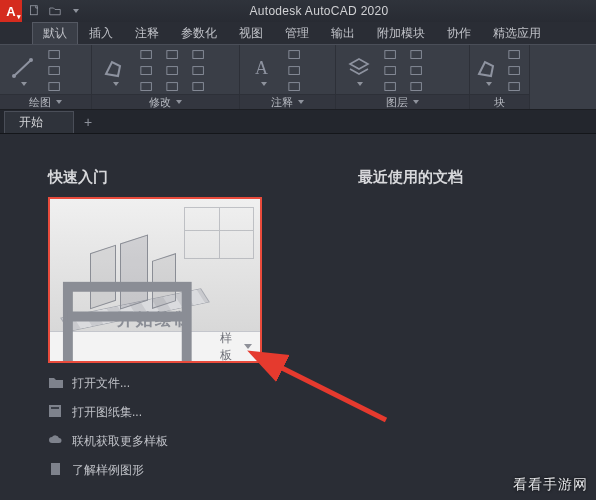 This screenshot has height=500, width=596. What do you see at coordinates (517, 33) in the screenshot?
I see `menu-tab-9: 精选应用` at bounding box center [517, 33].